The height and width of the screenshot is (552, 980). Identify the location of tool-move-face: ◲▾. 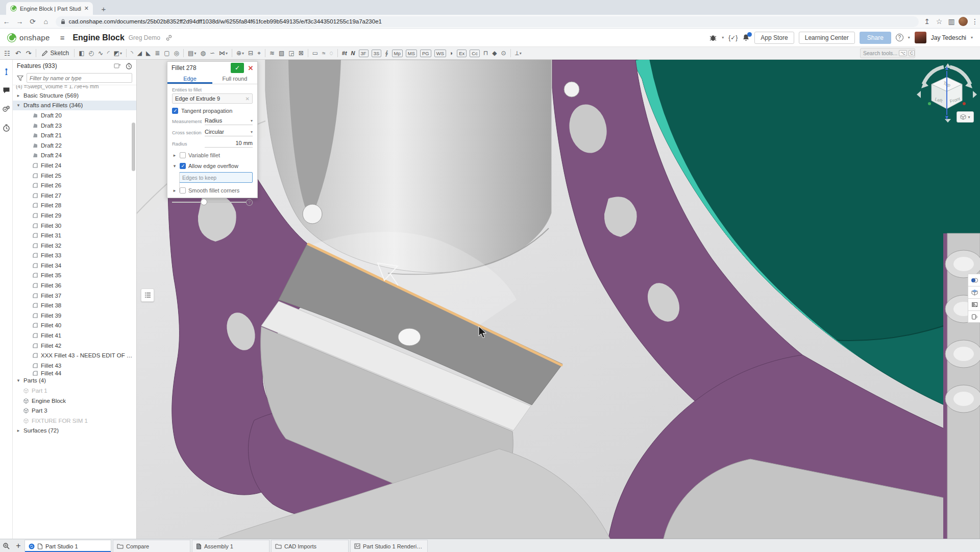
(291, 53).